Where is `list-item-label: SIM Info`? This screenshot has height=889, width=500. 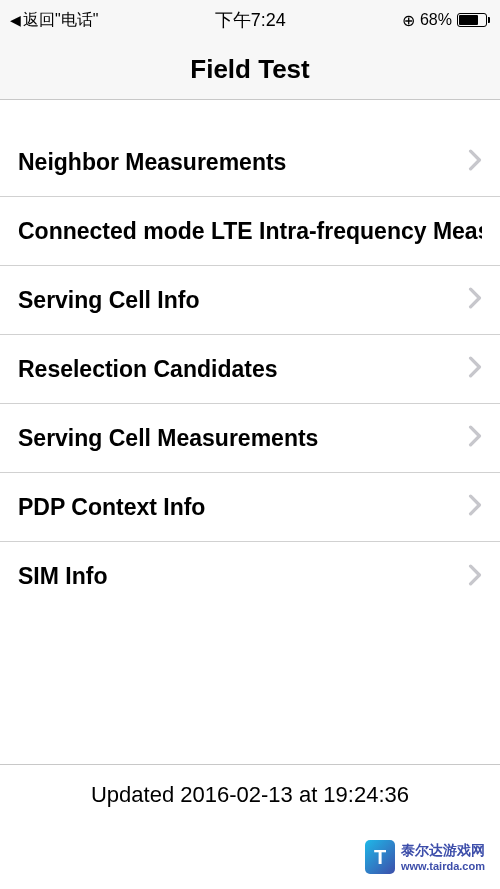 list-item-label: SIM Info is located at coordinates (62, 576).